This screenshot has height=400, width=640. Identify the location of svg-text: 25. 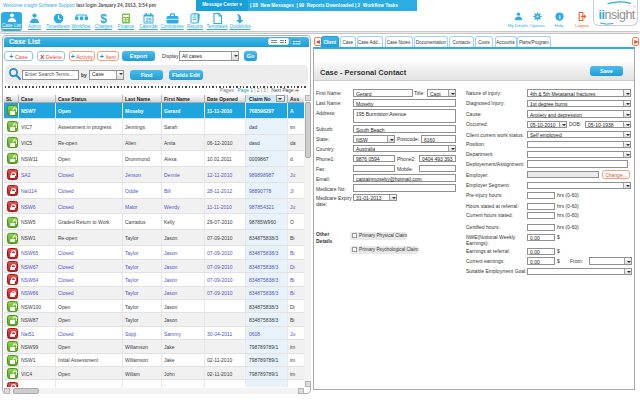
(148, 20).